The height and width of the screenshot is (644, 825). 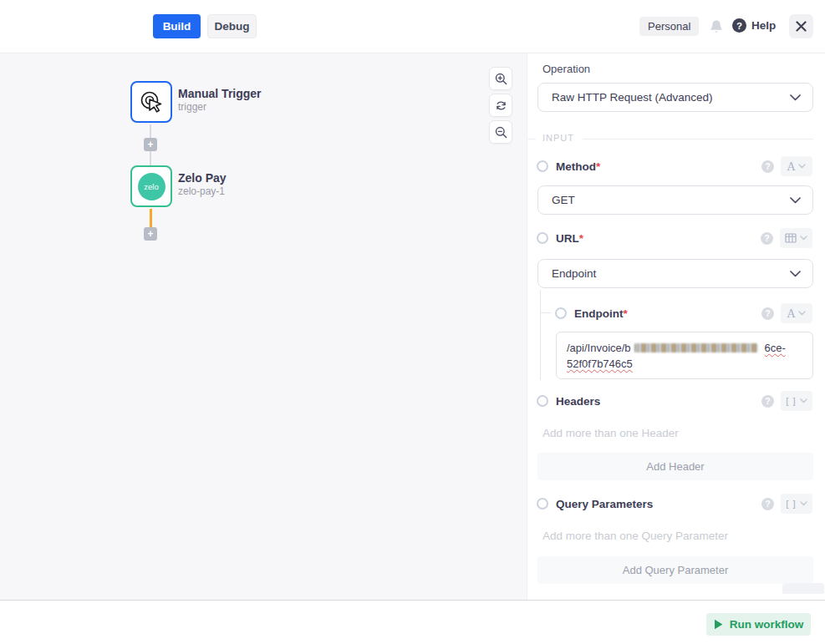 I want to click on endpoint-label: Endpoint*, so click(x=601, y=314).